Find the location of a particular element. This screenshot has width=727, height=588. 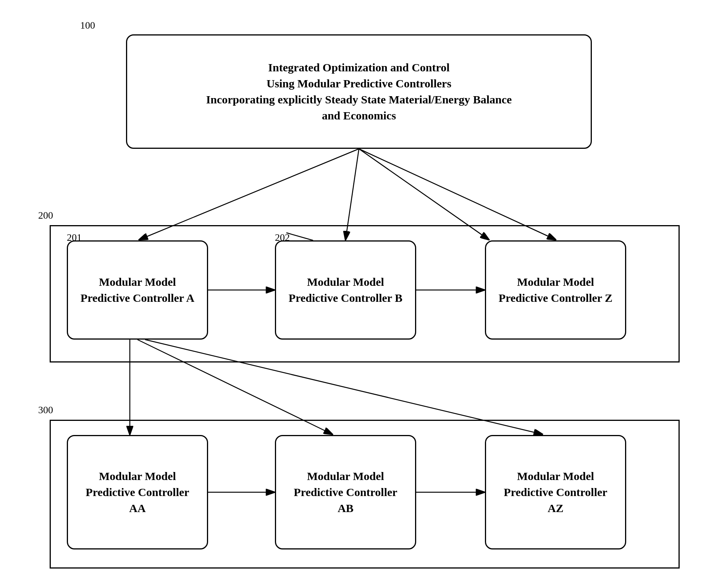

ctrl-b-line1: Modular Model is located at coordinates (346, 282).